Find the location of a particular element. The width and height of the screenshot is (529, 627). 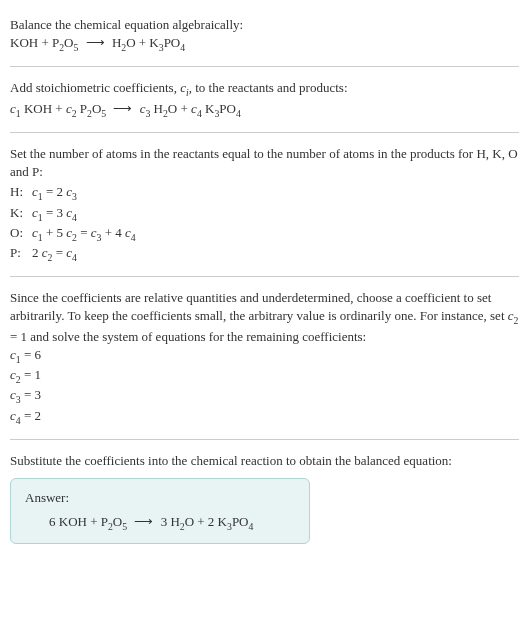

atom-row: P: 2 c2 = c4 is located at coordinates (264, 254).